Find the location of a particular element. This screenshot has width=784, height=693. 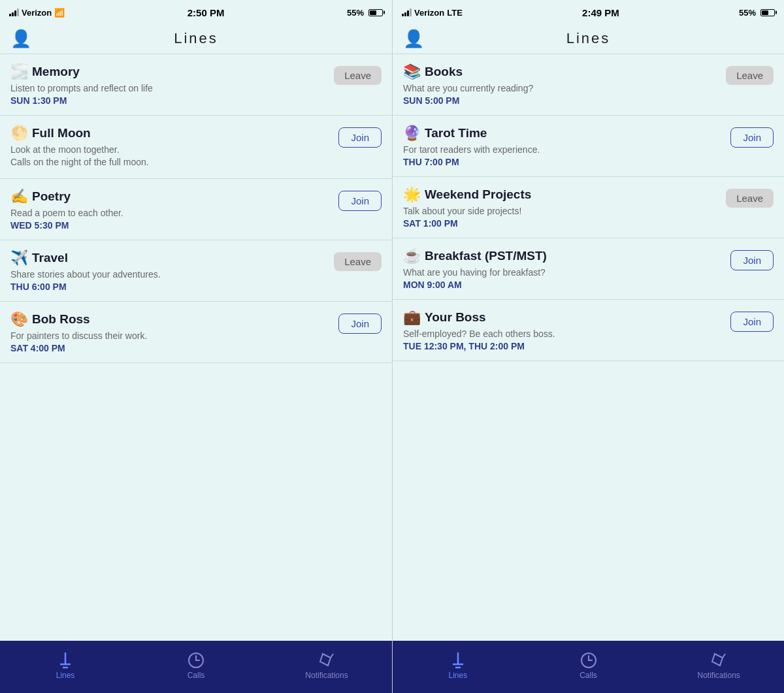

line-item-breakfast: ☕ Breakfast (PST/MST) What are you havin… is located at coordinates (588, 269).